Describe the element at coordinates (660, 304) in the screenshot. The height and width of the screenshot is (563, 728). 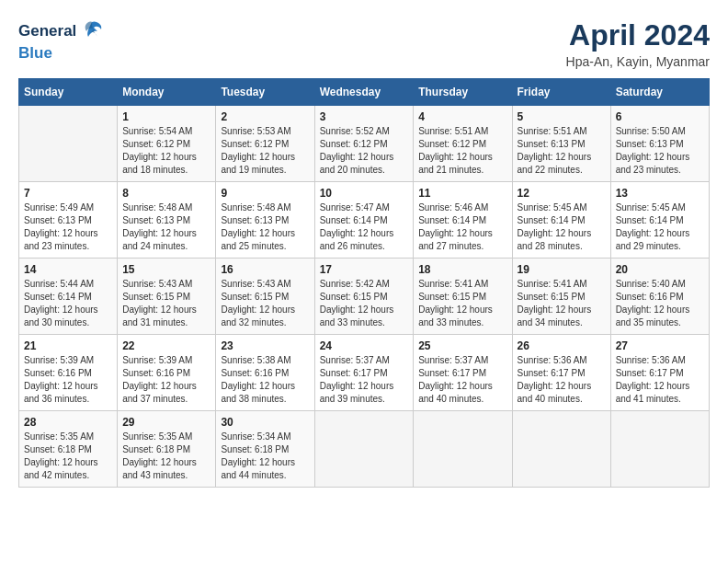
I see `day-info: Sunrise: 5:40 AM Sunset: 6:16 PM Dayligh…` at that location.